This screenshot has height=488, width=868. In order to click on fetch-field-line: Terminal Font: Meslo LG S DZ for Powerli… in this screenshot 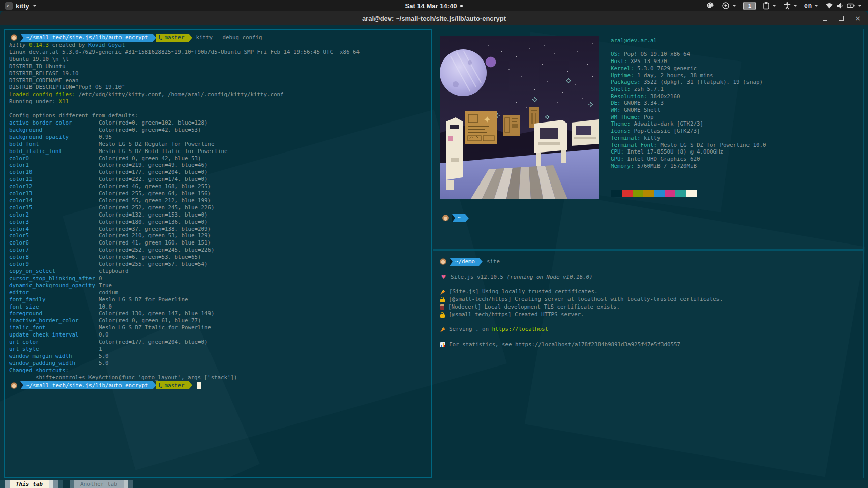, I will do `click(689, 145)`.